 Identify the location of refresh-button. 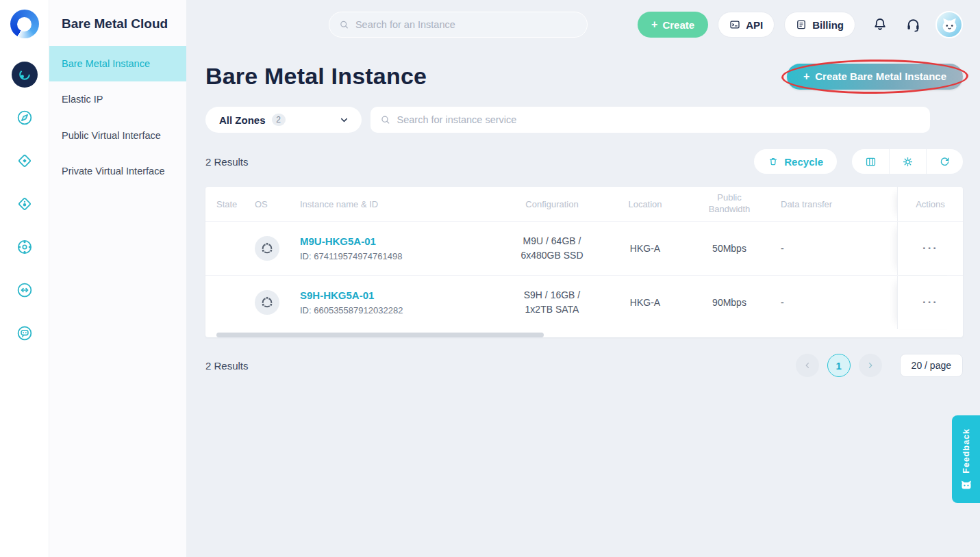
(944, 161).